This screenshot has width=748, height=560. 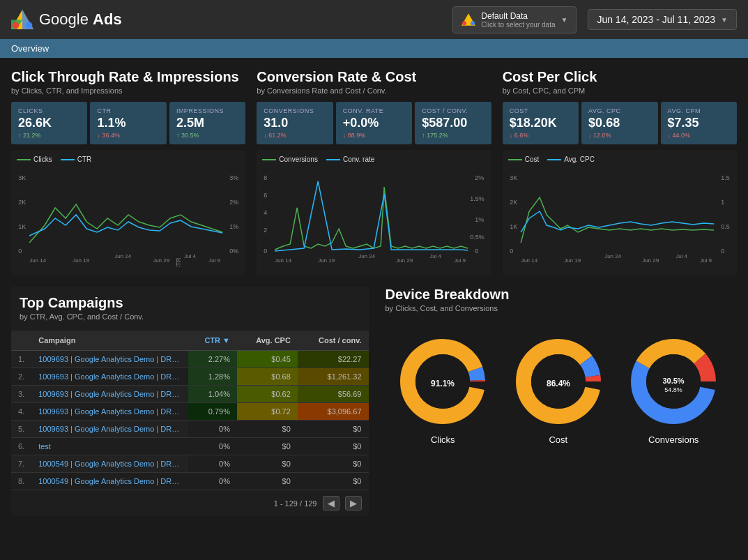 I want to click on metric-label: Cost / conv., so click(x=453, y=111).